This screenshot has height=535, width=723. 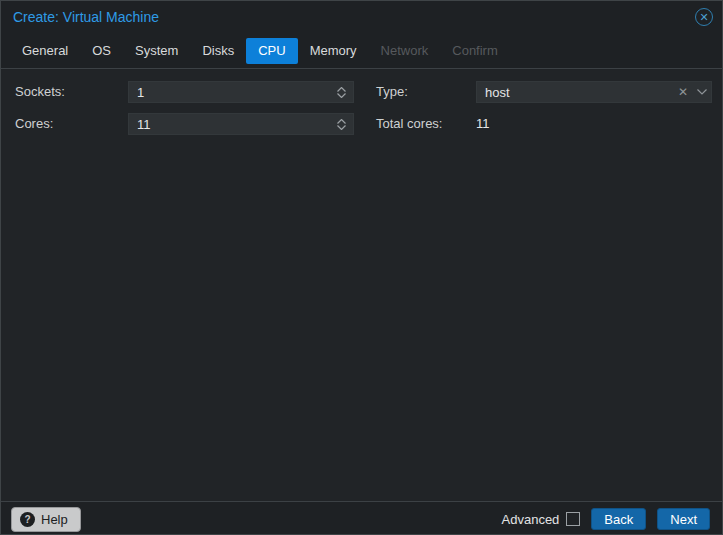 I want to click on cores-input, so click(x=241, y=124).